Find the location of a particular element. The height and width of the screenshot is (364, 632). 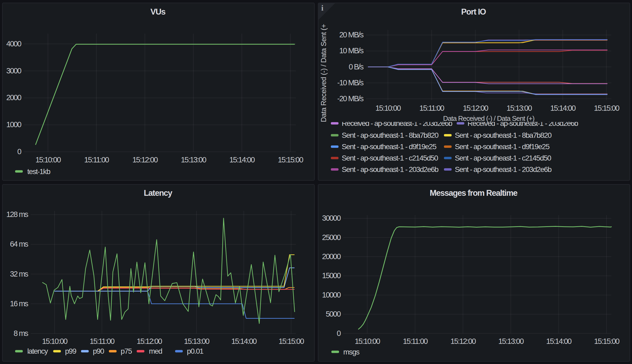

svg-text: -20 MB/s is located at coordinates (350, 99).